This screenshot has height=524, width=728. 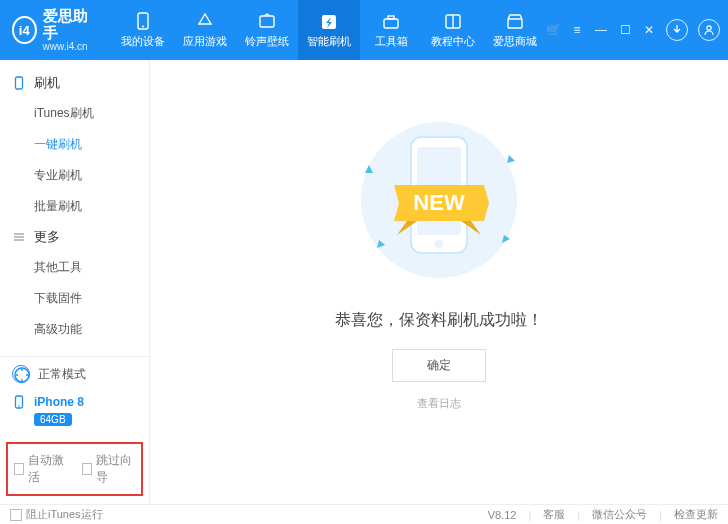 I want to click on device-name: iPhone 8, so click(x=59, y=402).